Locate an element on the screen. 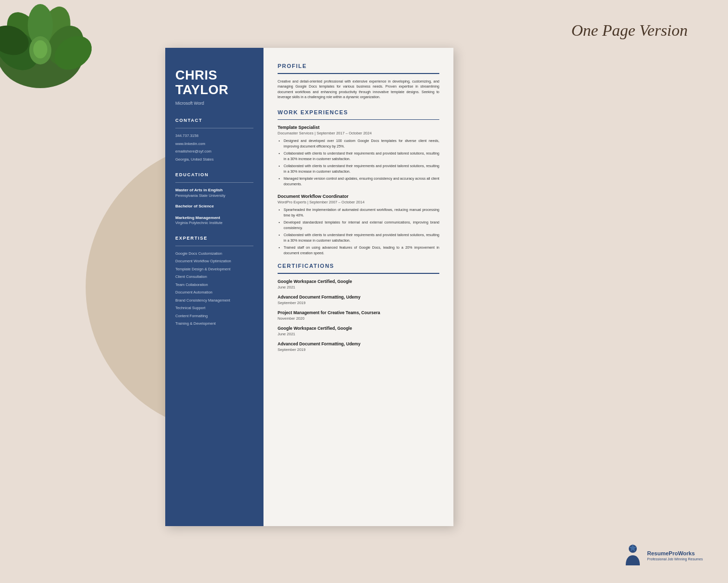 The width and height of the screenshot is (728, 583). profile-text: Creative and detail-oriented professiona… is located at coordinates (359, 90).